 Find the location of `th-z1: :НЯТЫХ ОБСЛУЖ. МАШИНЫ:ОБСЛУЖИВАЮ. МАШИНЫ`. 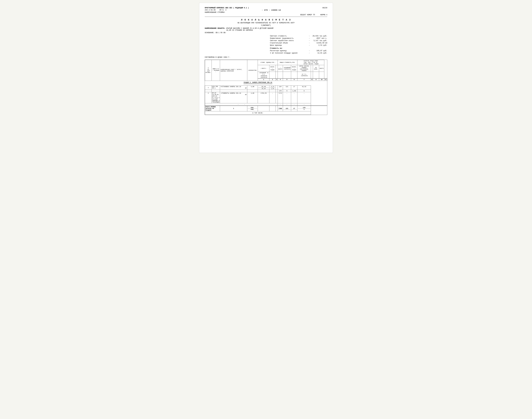

th-z1: :НЯТЫХ ОБСЛУЖ. МАШИНЫ:ОБСЛУЖИВАЮ. МАШИНЫ is located at coordinates (304, 68).